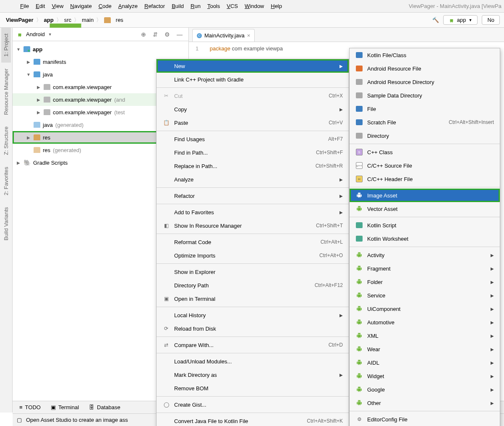 The height and width of the screenshot is (426, 504). What do you see at coordinates (105, 408) in the screenshot?
I see `bottom-tab-database: 🗄Database` at bounding box center [105, 408].